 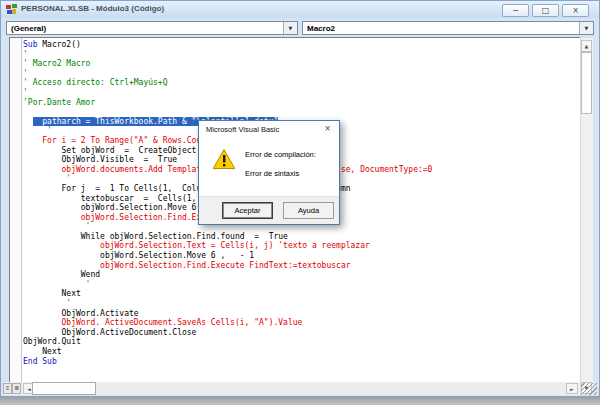 What do you see at coordinates (576, 10) in the screenshot?
I see `close-icon: ×` at bounding box center [576, 10].